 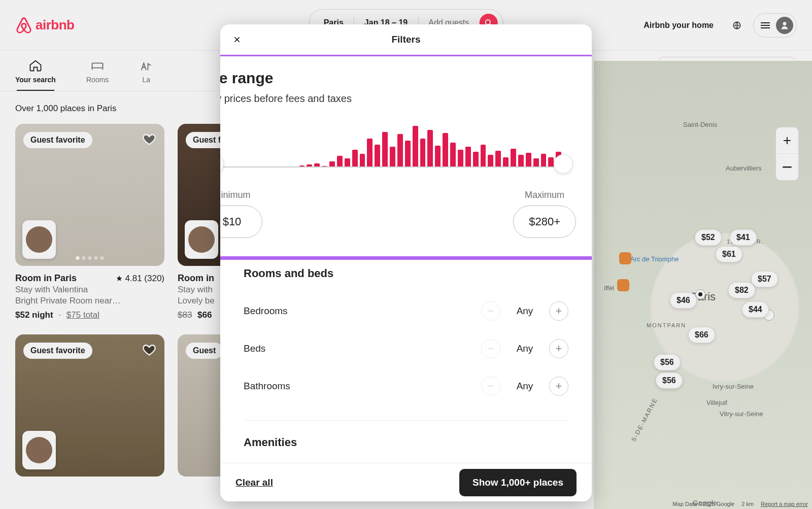 What do you see at coordinates (395, 148) in the screenshot?
I see `price-histogram` at bounding box center [395, 148].